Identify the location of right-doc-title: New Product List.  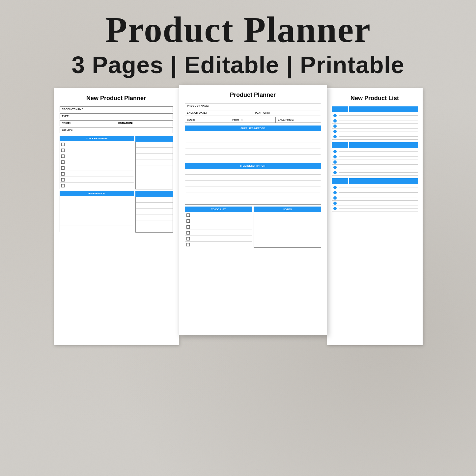
(375, 98).